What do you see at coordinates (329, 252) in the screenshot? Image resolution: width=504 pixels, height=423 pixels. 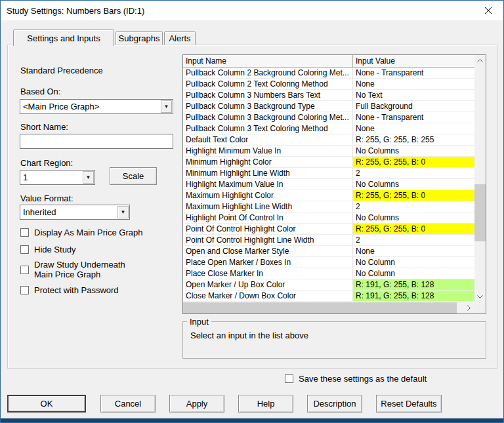 I see `table-row: Open and Close Marker Style None` at bounding box center [329, 252].